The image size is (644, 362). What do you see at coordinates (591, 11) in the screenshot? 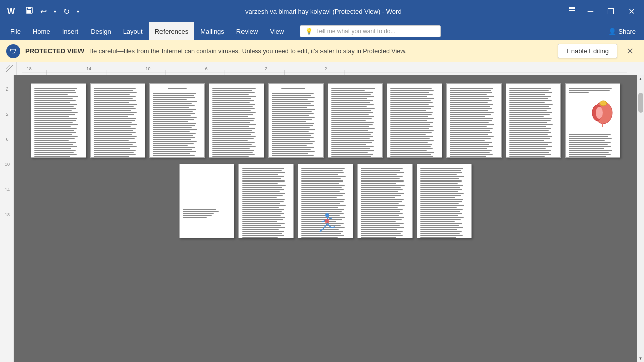
I see `minimize-button: ─` at bounding box center [591, 11].